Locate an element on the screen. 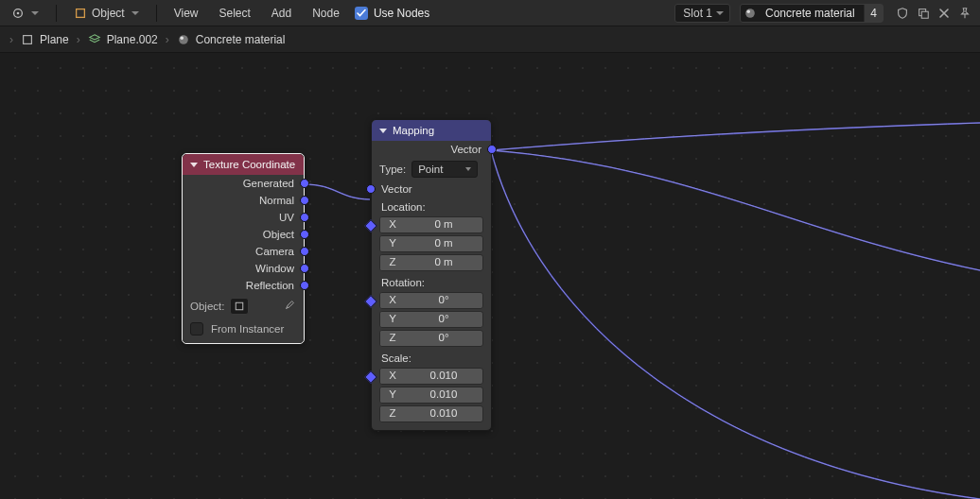 Image resolution: width=980 pixels, height=499 pixels. duplicate-icon is located at coordinates (923, 13).